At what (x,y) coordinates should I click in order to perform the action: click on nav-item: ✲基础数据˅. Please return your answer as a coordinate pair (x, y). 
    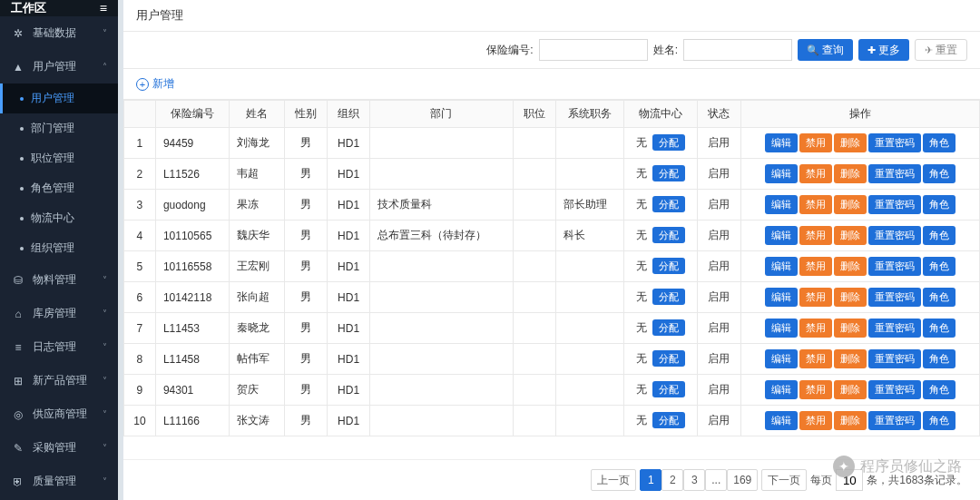
    Looking at the image, I should click on (59, 33).